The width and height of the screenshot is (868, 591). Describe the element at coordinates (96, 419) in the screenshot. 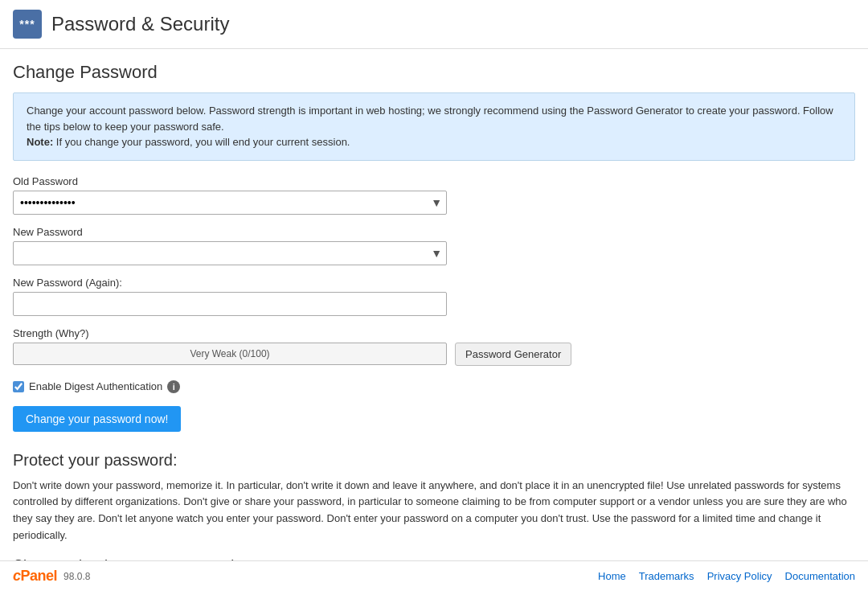

I see `change-password-button: Change your password now!` at that location.